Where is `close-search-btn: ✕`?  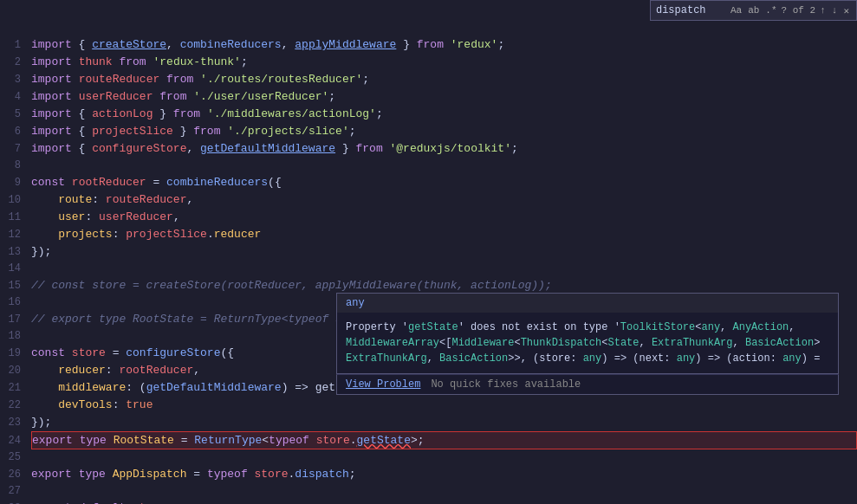 close-search-btn: ✕ is located at coordinates (846, 10).